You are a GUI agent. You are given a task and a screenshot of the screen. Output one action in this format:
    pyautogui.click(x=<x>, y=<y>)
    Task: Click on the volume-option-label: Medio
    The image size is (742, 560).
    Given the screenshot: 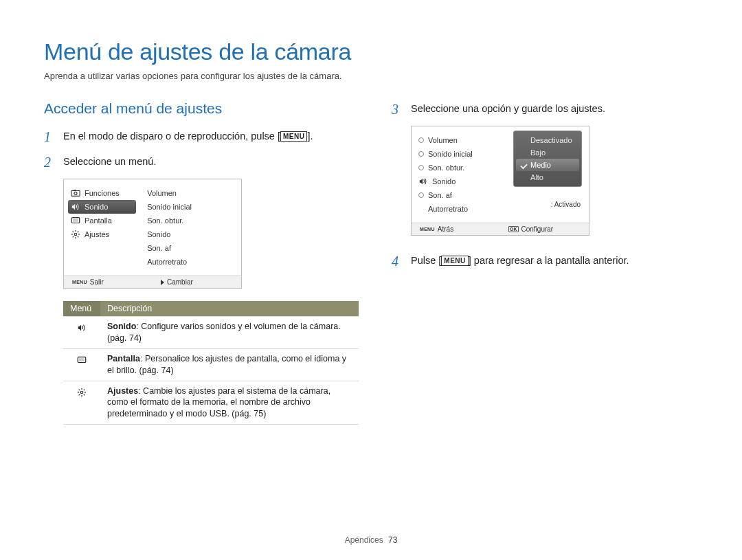 What is the action you would take?
    pyautogui.click(x=541, y=165)
    